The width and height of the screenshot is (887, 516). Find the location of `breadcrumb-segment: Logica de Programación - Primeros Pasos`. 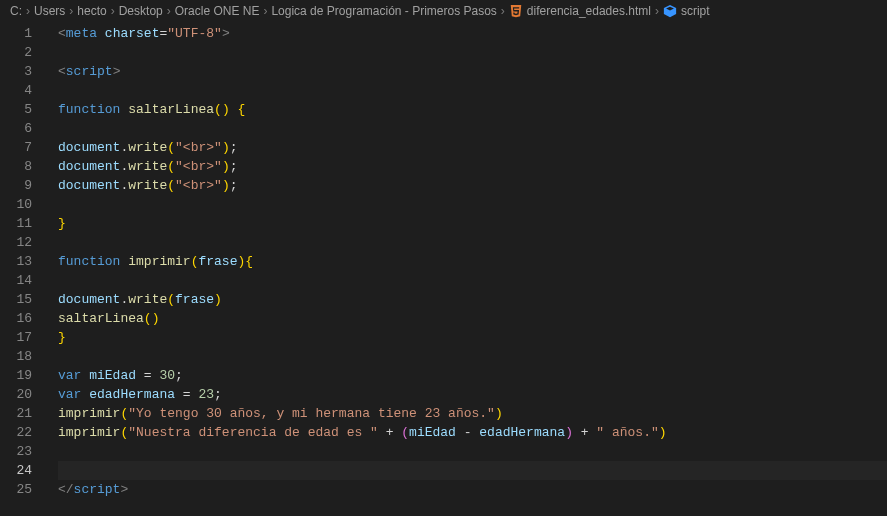

breadcrumb-segment: Logica de Programación - Primeros Pasos is located at coordinates (384, 11).